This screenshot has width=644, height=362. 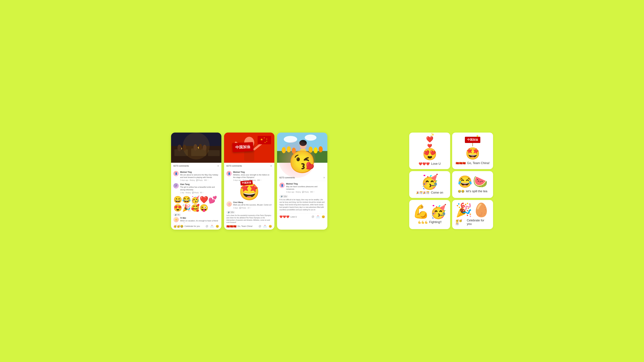 I want to click on sticker-visual-fighting: 💪 🥳, so click(x=430, y=212).